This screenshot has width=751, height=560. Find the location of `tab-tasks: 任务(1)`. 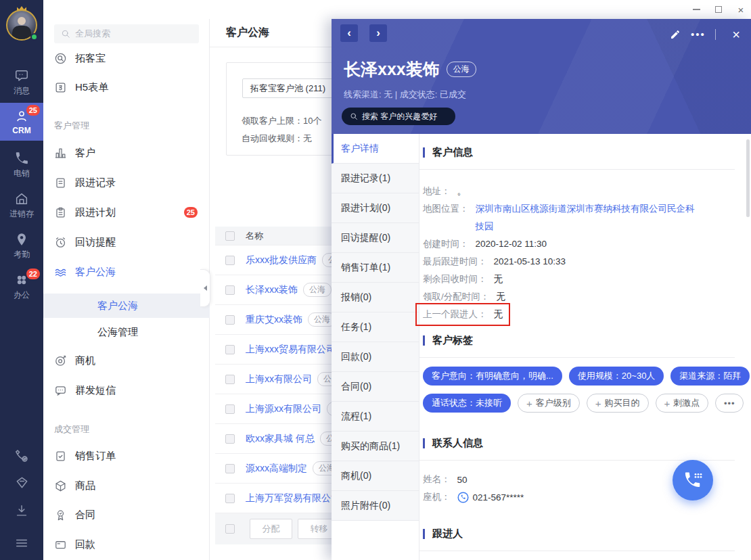

tab-tasks: 任务(1) is located at coordinates (375, 327).